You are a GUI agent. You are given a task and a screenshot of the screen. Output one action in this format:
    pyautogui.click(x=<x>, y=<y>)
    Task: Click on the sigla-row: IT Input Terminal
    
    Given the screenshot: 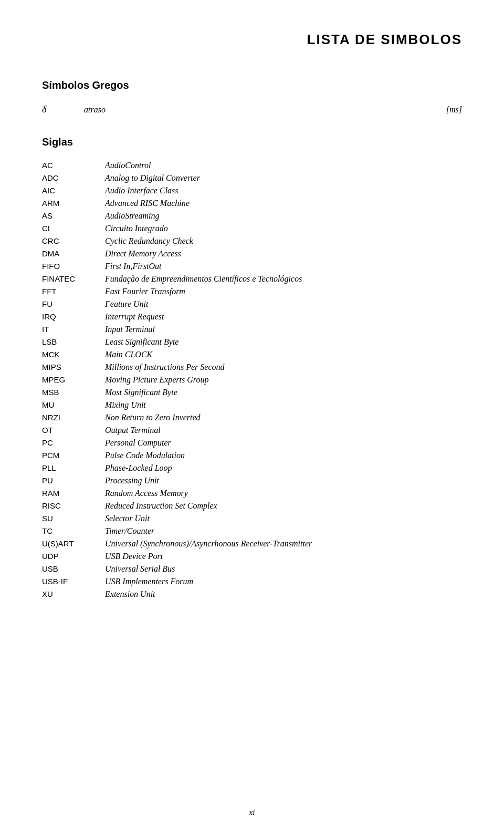 What is the action you would take?
    pyautogui.click(x=252, y=329)
    